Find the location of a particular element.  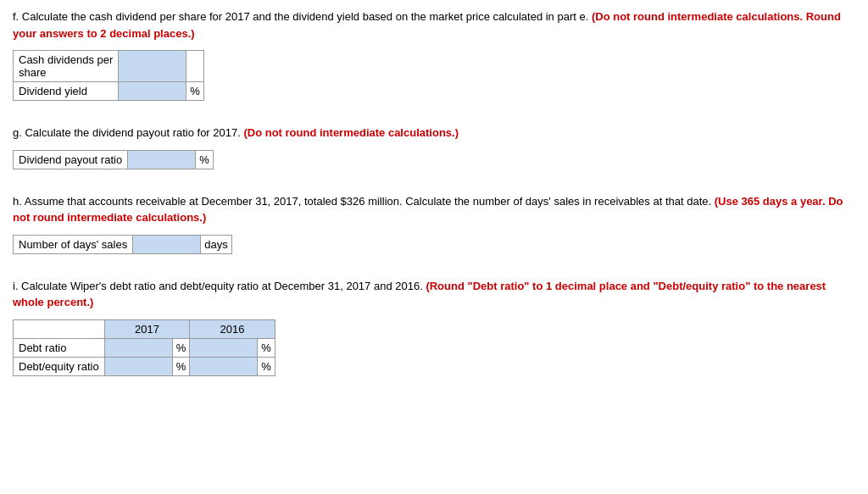

table-header-row: 2017 2016 is located at coordinates (144, 329).